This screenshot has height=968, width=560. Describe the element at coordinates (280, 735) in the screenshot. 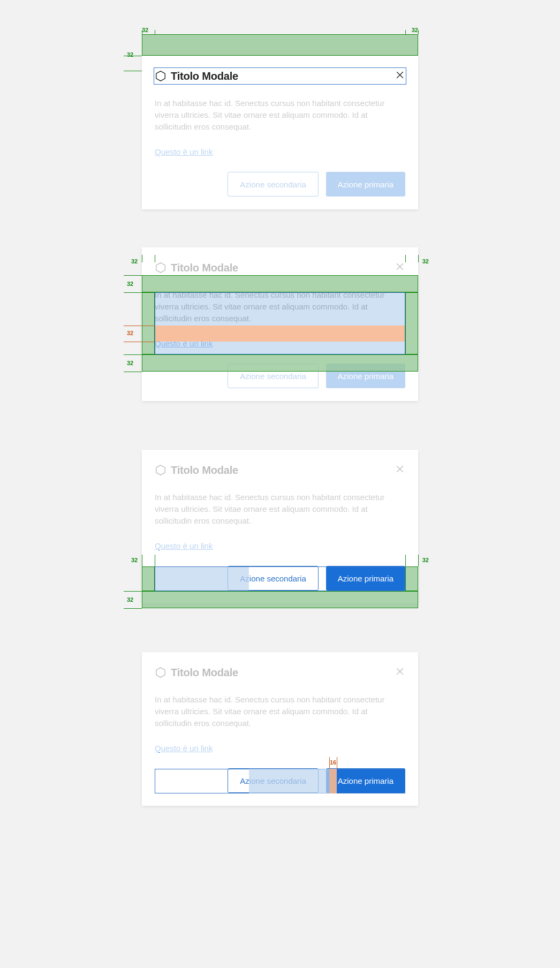

I see `spec-frame-footer-gap: Titolo Modale In at habitasse hac id. Se…` at that location.